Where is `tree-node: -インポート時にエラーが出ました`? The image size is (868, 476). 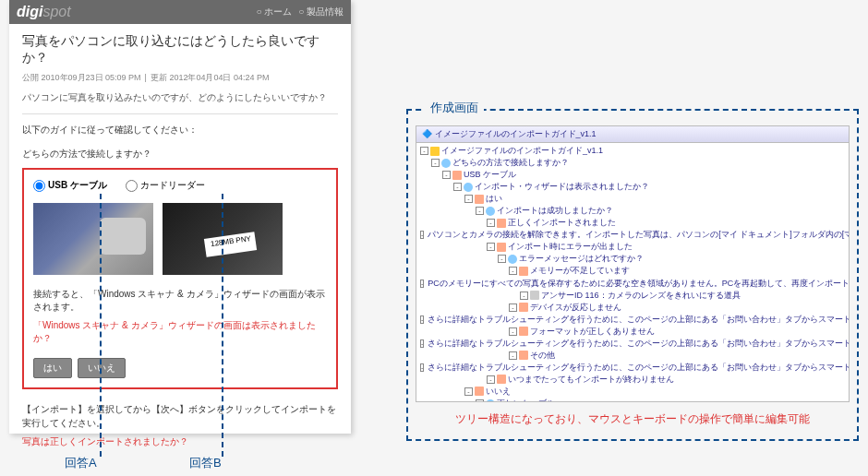
tree-node: -インポート時にエラーが出ました is located at coordinates (633, 247).